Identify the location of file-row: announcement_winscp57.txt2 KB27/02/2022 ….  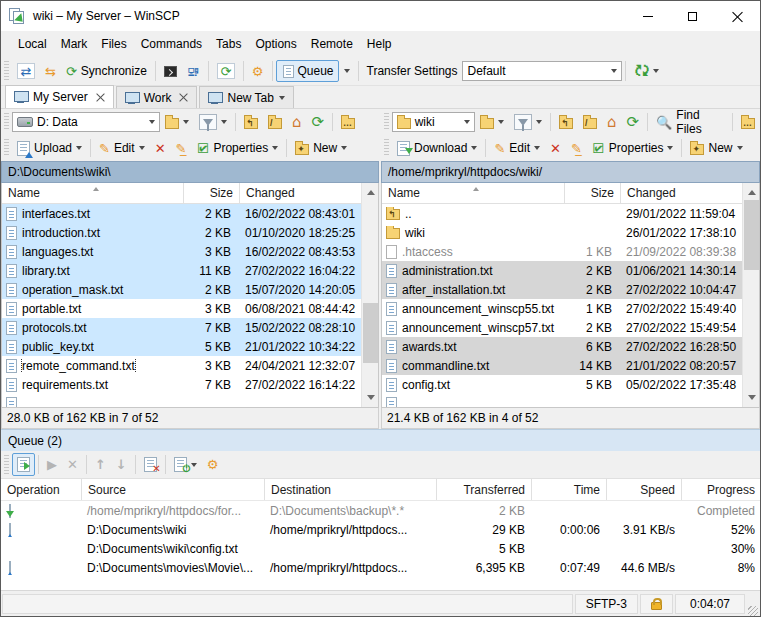
(562, 328).